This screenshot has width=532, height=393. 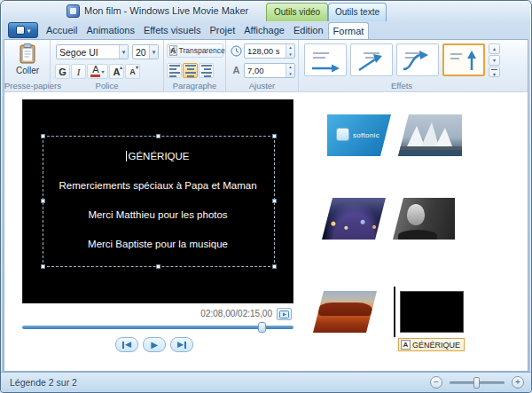 I want to click on shrink-arrow-icon: ▾, so click(x=137, y=67).